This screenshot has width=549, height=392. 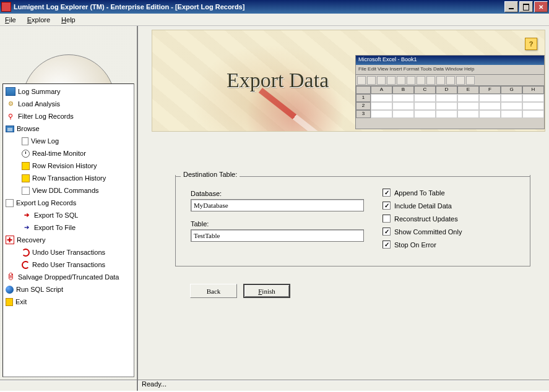 What do you see at coordinates (526, 7) in the screenshot?
I see `maximize-button` at bounding box center [526, 7].